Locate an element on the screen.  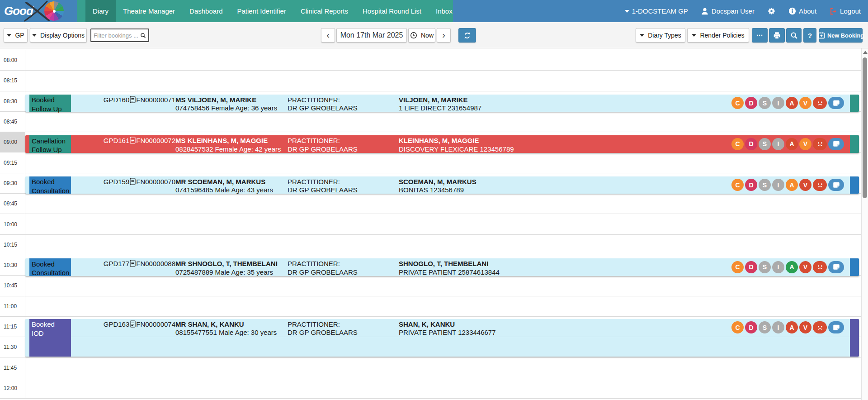
practice-selector: 1-DOCSTEAM GP is located at coordinates (656, 11).